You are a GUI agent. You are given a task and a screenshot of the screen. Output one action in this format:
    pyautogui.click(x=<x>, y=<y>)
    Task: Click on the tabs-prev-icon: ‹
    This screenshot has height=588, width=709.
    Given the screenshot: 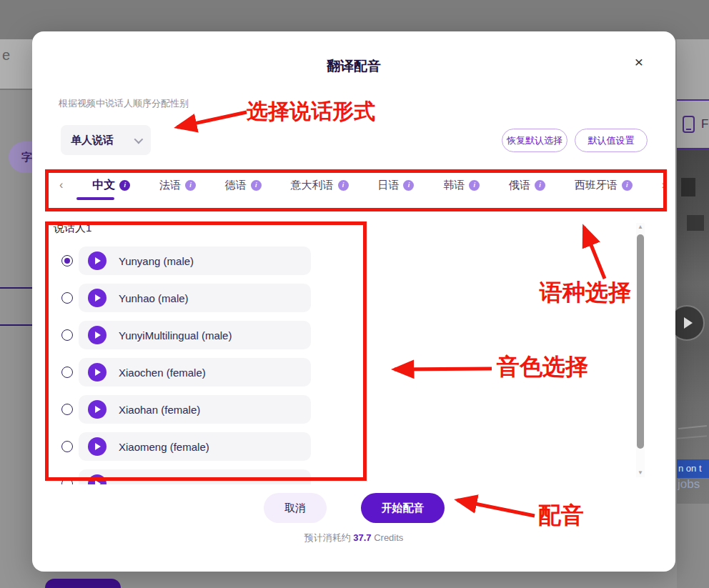 What is the action you would take?
    pyautogui.click(x=61, y=185)
    